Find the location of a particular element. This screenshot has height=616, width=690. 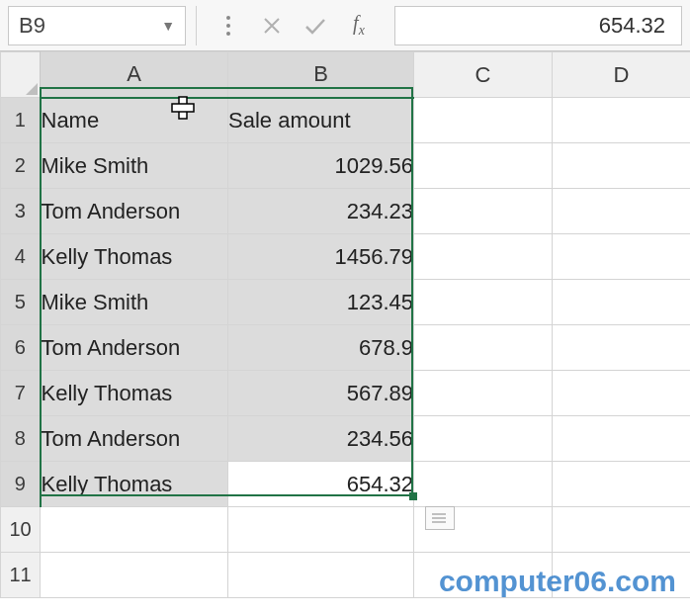

table-row: 9 Kelly Thomas 654.32 is located at coordinates (346, 484).